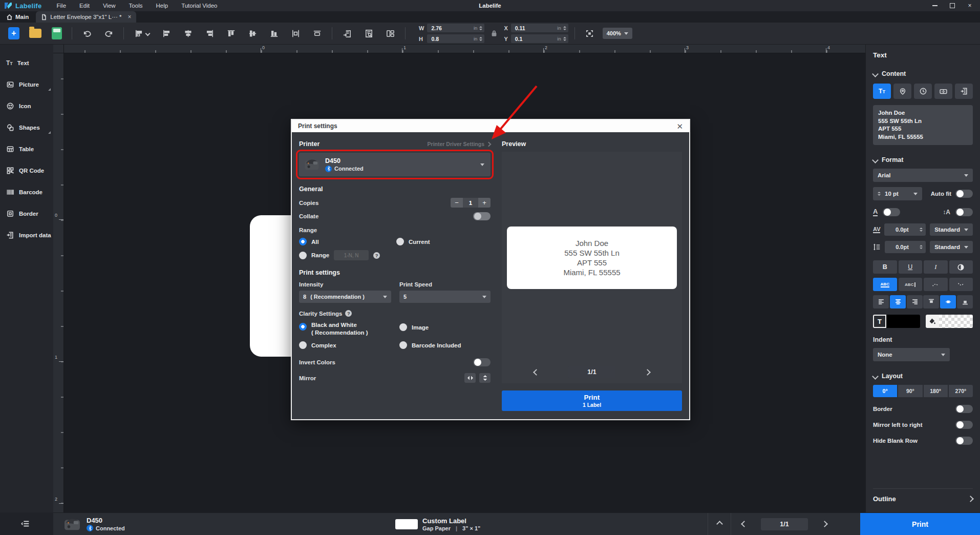 The width and height of the screenshot is (980, 535). Describe the element at coordinates (936, 267) in the screenshot. I see `italic-button: I` at that location.